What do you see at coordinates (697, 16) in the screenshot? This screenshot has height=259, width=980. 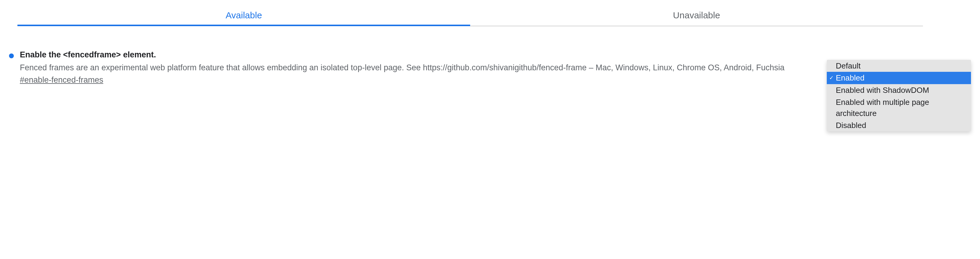 I see `tab-unavailable: Unavailable` at bounding box center [697, 16].